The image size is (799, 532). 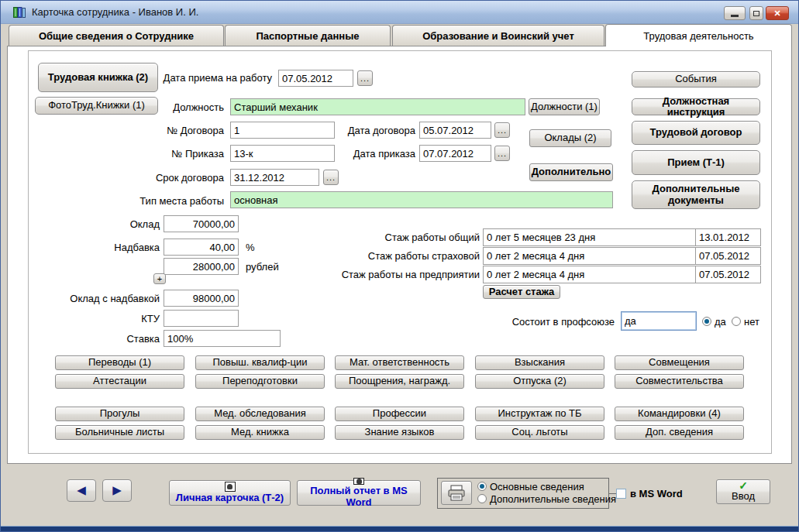 What do you see at coordinates (539, 414) in the screenshot?
I see `safety-briefing-button: Инструктаж по ТБ` at bounding box center [539, 414].